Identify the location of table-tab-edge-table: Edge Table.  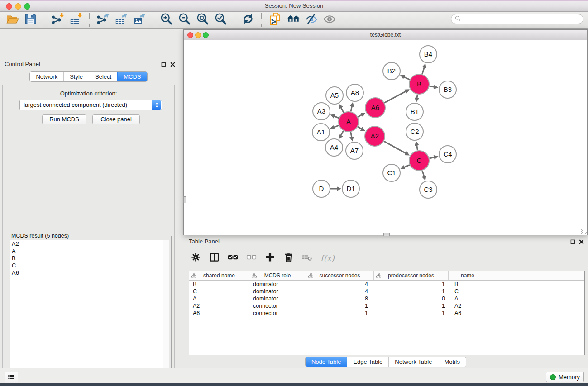
(368, 362).